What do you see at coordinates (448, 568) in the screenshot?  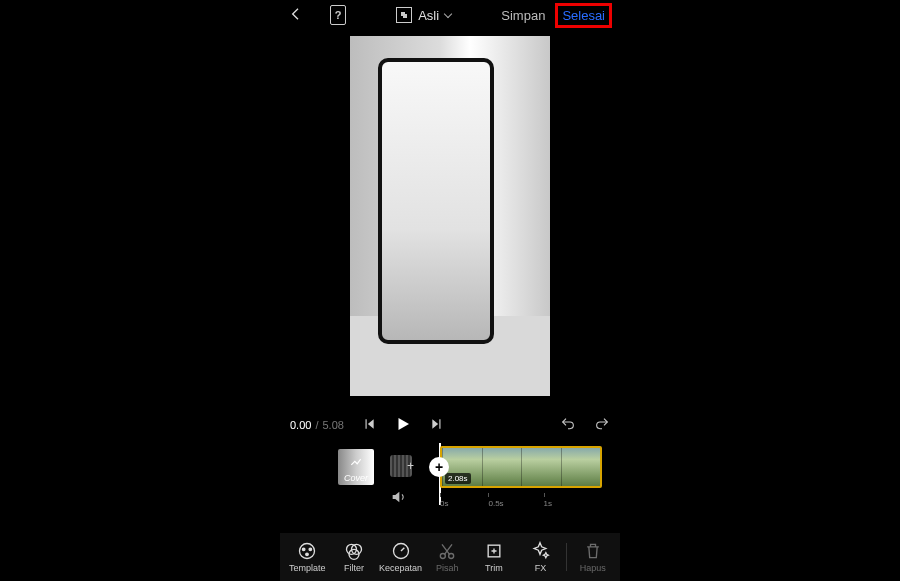 I see `tool-label: Pisah` at bounding box center [448, 568].